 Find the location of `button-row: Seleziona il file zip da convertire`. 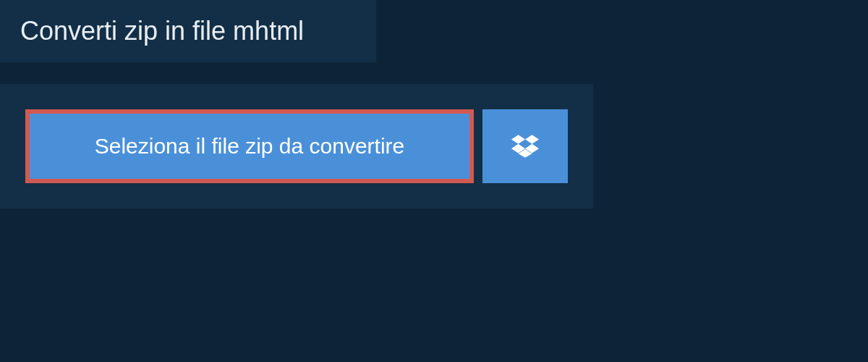

button-row: Seleziona il file zip da convertire is located at coordinates (297, 146).